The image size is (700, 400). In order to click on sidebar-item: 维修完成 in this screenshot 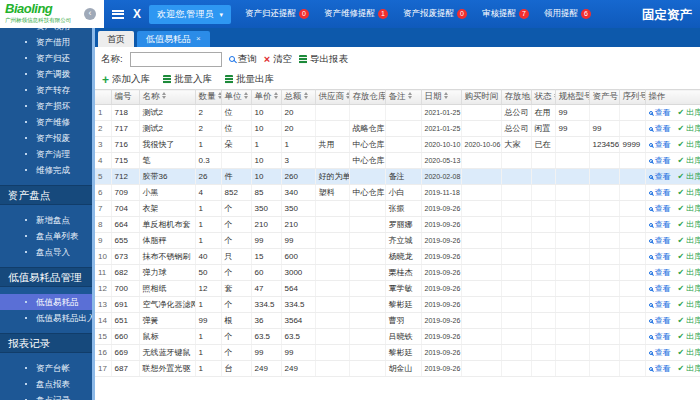, I will do `click(48, 170)`.